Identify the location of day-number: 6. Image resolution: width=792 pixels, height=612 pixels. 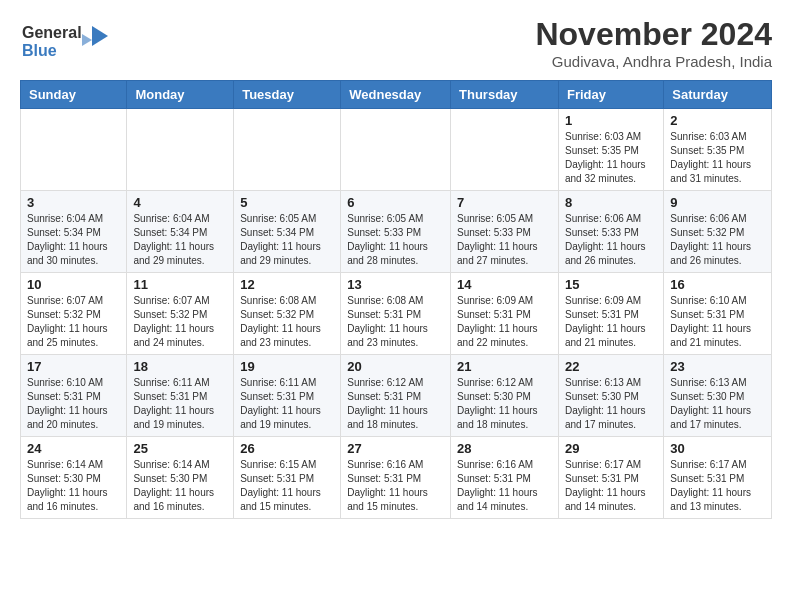
(396, 202).